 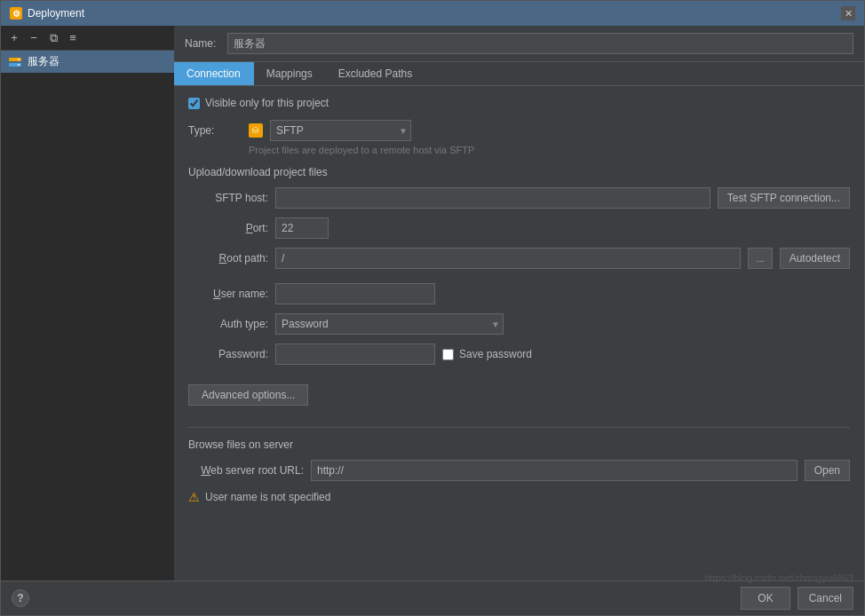 I want to click on spacer2, so click(x=519, y=375).